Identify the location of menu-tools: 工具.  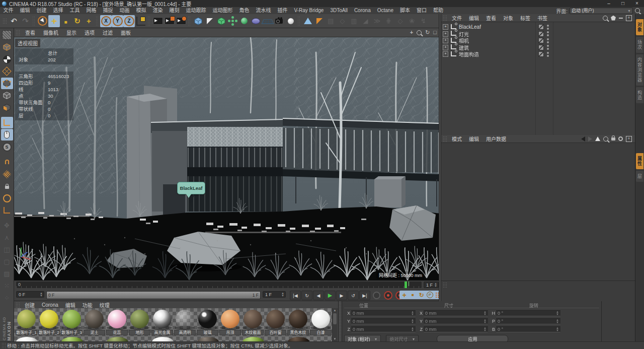
(74, 11).